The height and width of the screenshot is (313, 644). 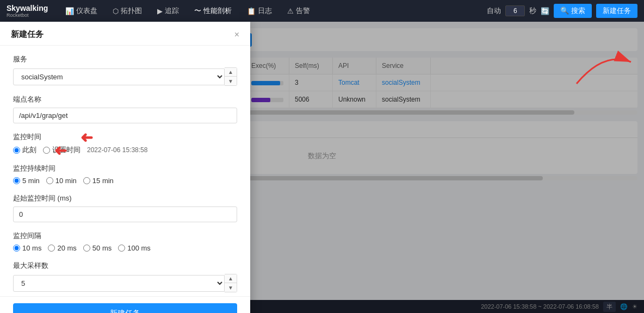 I want to click on interval-100ms-item: 100 ms, so click(x=134, y=248).